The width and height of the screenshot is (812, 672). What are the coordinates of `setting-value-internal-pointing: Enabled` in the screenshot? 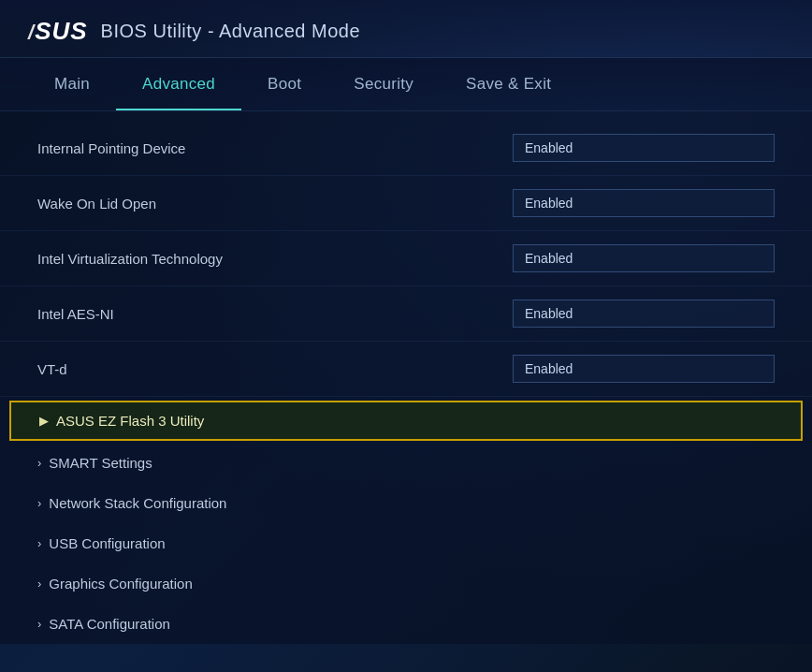 It's located at (644, 148).